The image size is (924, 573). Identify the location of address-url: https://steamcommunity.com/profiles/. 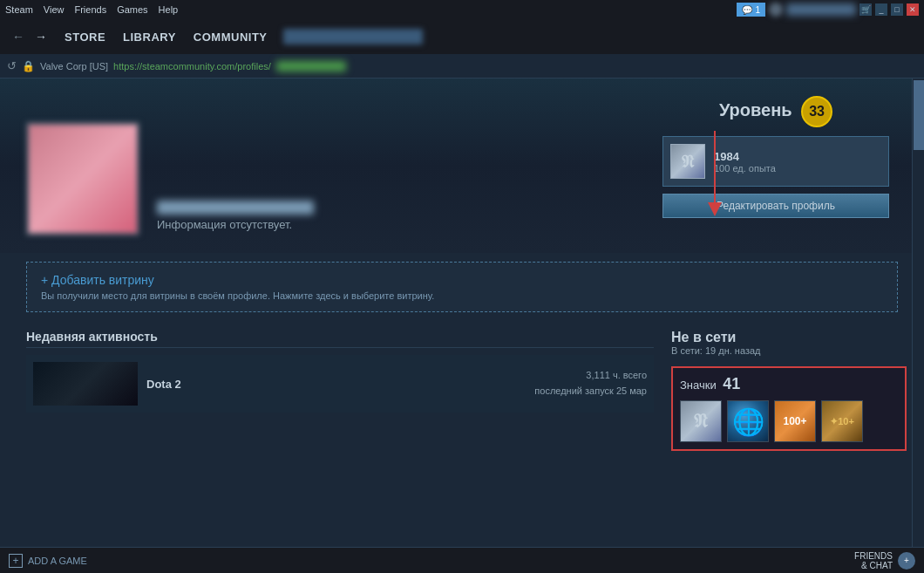
(192, 66).